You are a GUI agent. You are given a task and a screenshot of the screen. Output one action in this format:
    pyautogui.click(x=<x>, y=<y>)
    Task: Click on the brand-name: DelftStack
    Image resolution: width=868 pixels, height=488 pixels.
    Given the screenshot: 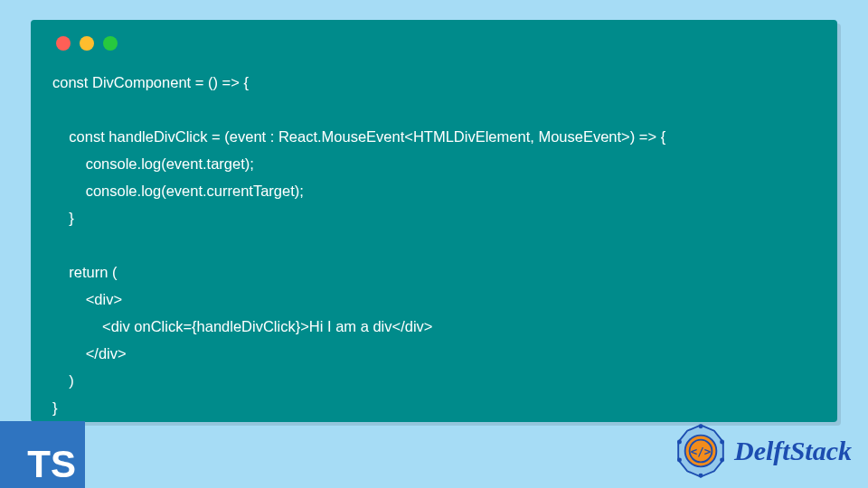 What is the action you would take?
    pyautogui.click(x=793, y=451)
    